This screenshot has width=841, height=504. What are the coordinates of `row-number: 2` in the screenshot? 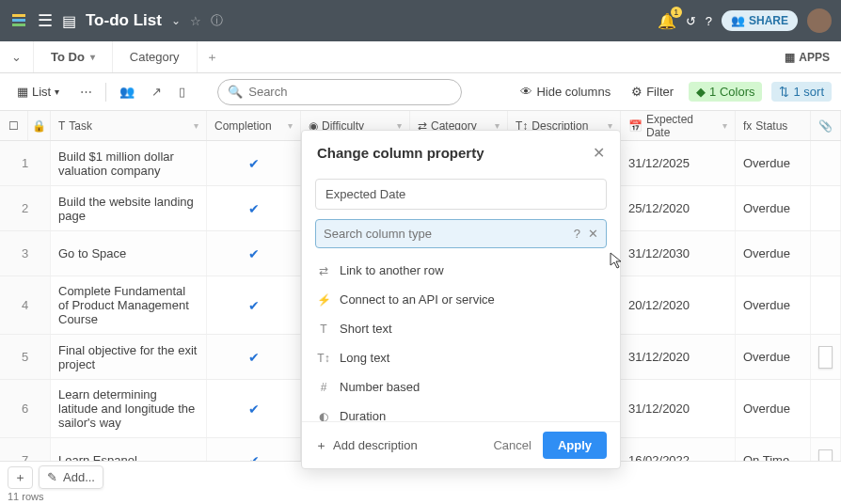 It's located at (25, 209).